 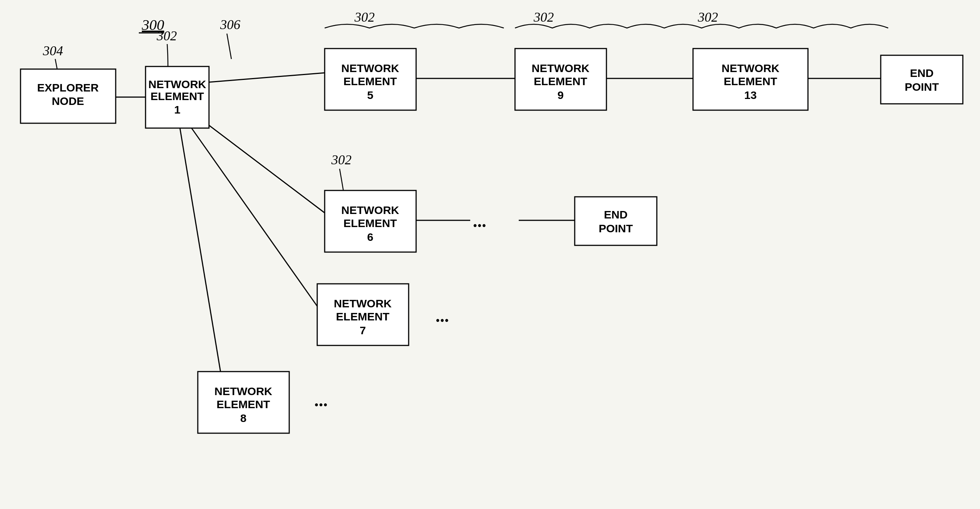 What do you see at coordinates (243, 418) in the screenshot?
I see `ne8-text3: 8` at bounding box center [243, 418].